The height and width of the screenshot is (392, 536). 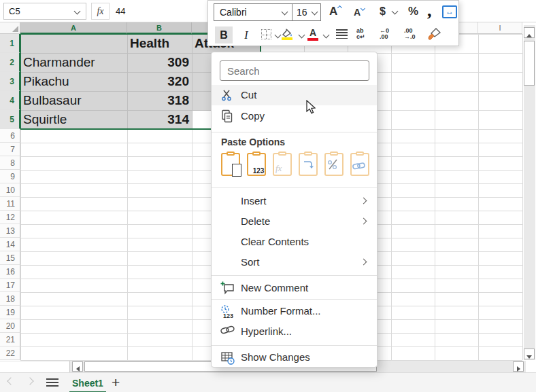 What do you see at coordinates (120, 11) in the screenshot?
I see `formula-input: 44` at bounding box center [120, 11].